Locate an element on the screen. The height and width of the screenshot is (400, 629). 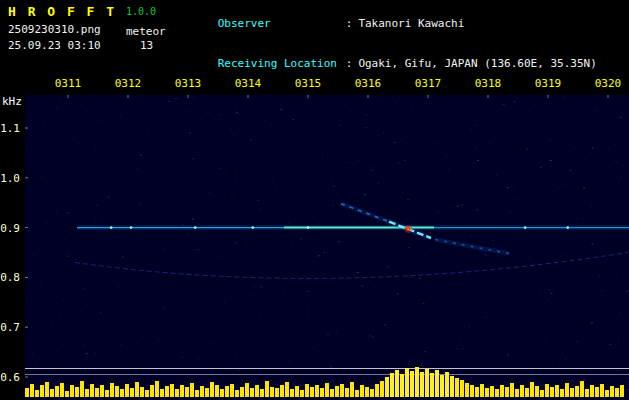
info-label: Observer is located at coordinates (282, 24).